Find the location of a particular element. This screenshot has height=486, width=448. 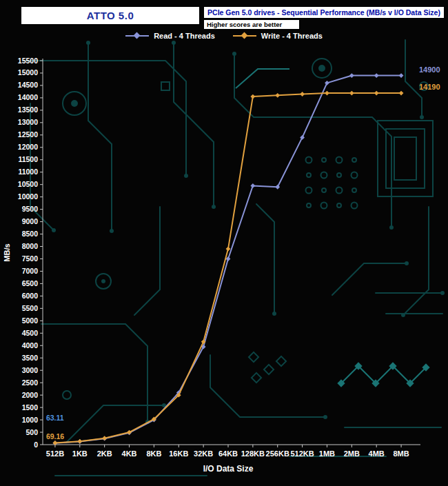

svg-text: 512KB is located at coordinates (302, 454).